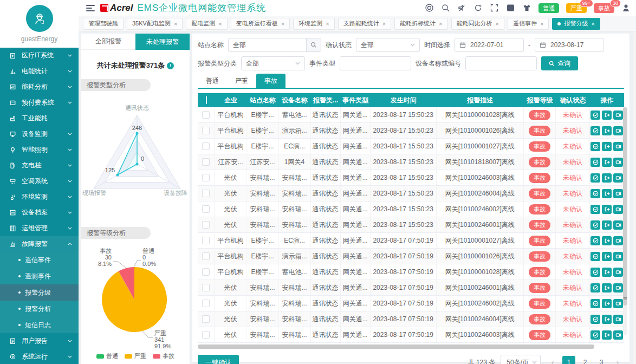 This screenshot has width=636, height=364. I want to click on sidebar-subitem: 报警分析, so click(39, 309).